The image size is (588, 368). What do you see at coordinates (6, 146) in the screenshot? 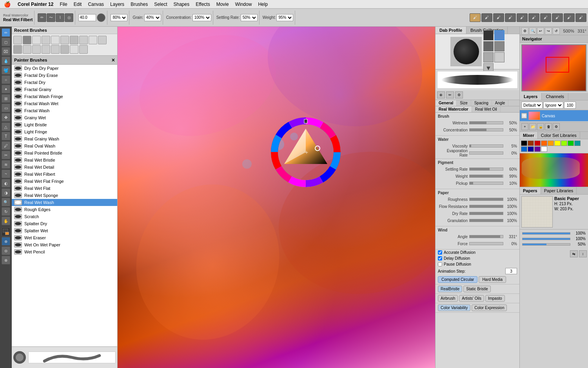
I see `pen-tool-btn: 🖊` at bounding box center [6, 146].